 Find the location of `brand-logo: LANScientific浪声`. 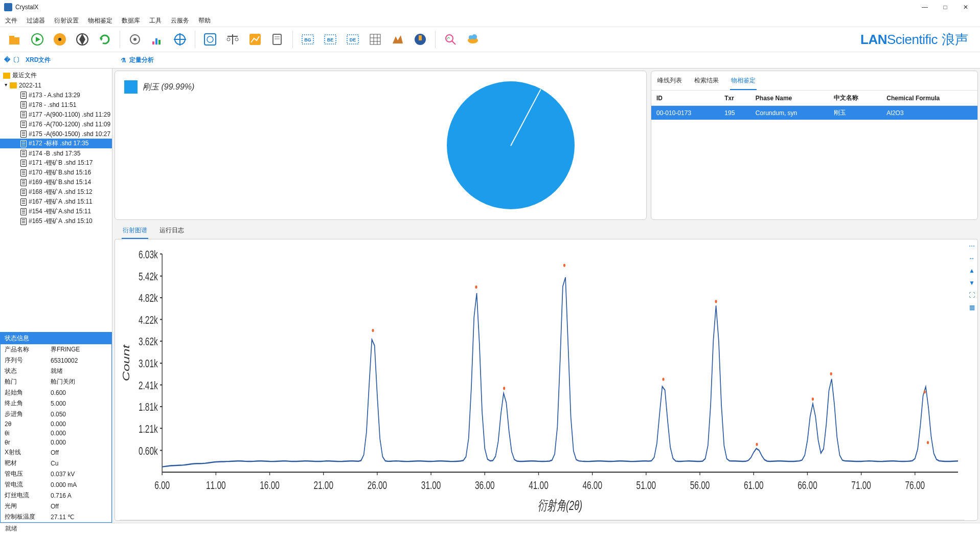

brand-logo: LANScientific浪声 is located at coordinates (918, 40).